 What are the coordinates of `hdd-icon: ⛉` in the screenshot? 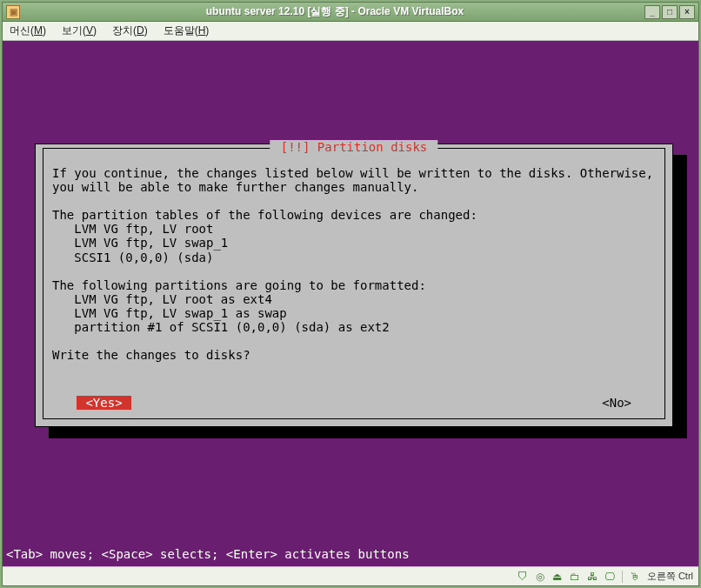 It's located at (523, 577).